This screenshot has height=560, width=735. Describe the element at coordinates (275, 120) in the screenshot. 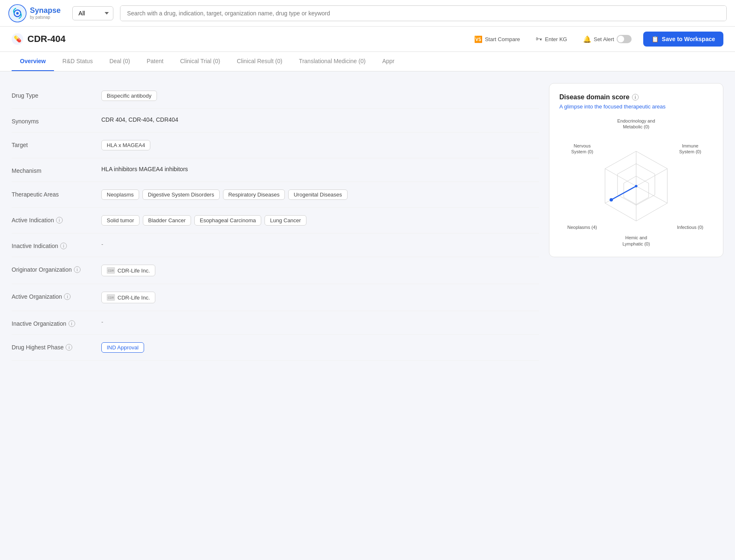

I see `synonyms-row: Synonyms CDR 404, CDR-404, CDR404` at that location.